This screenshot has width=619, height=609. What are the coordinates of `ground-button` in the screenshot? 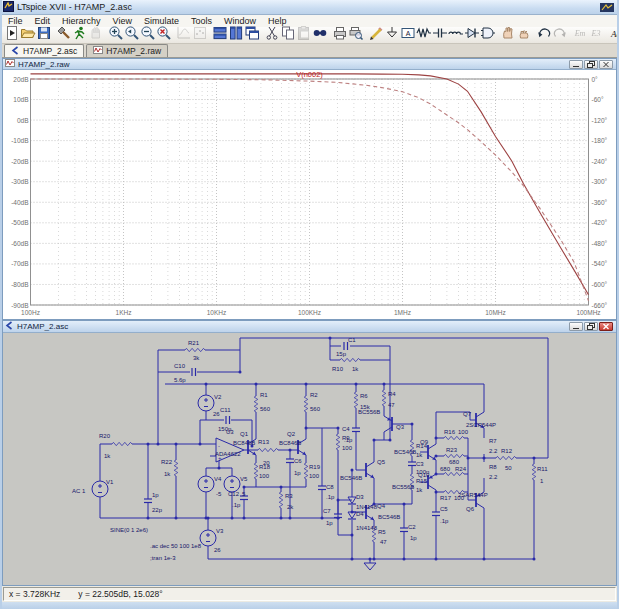 It's located at (392, 35).